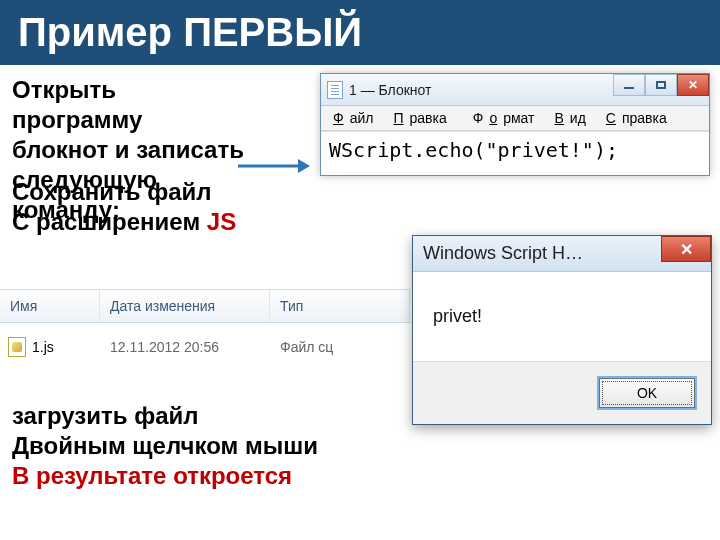 Image resolution: width=720 pixels, height=540 pixels. What do you see at coordinates (124, 192) in the screenshot?
I see `step2-line1: Сохранить файл` at bounding box center [124, 192].